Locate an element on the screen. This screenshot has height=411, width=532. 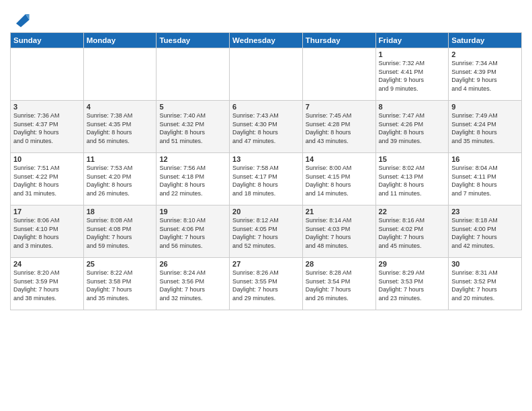
day-cell: 3Sunrise: 7:36 AM Sunset: 4:37 PM Daylig… is located at coordinates (47, 127).